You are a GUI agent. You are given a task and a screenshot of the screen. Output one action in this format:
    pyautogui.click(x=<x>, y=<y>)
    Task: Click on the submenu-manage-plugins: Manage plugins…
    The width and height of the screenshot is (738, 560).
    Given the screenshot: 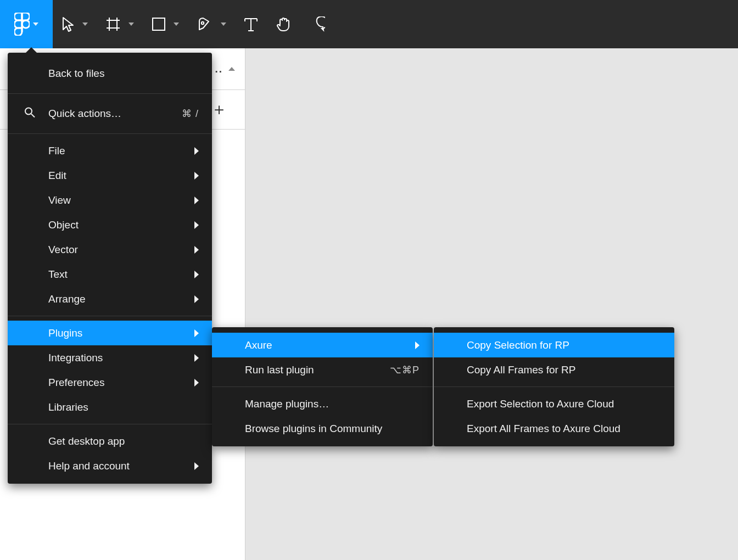 What is the action you would take?
    pyautogui.click(x=322, y=404)
    